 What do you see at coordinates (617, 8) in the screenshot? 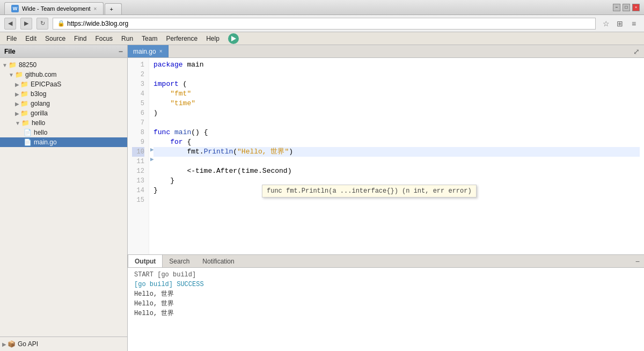
I see `minimize-window-button: −` at bounding box center [617, 8].